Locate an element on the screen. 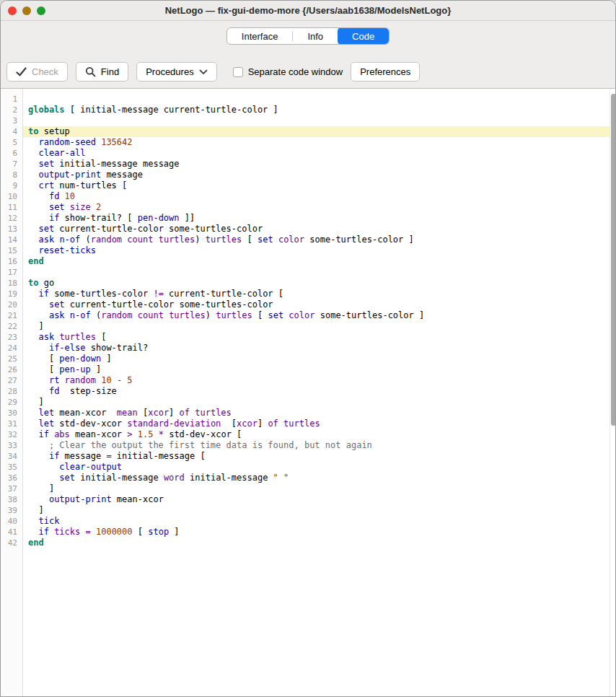 This screenshot has width=616, height=697. code-line: ask turtles [ is located at coordinates (320, 338).